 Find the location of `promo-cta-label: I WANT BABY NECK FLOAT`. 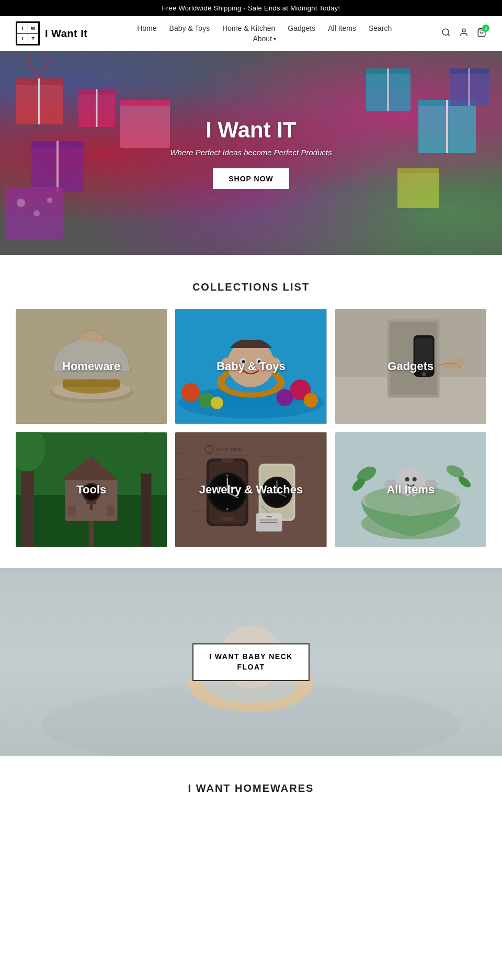

promo-cta-label: I WANT BABY NECK FLOAT is located at coordinates (251, 662).